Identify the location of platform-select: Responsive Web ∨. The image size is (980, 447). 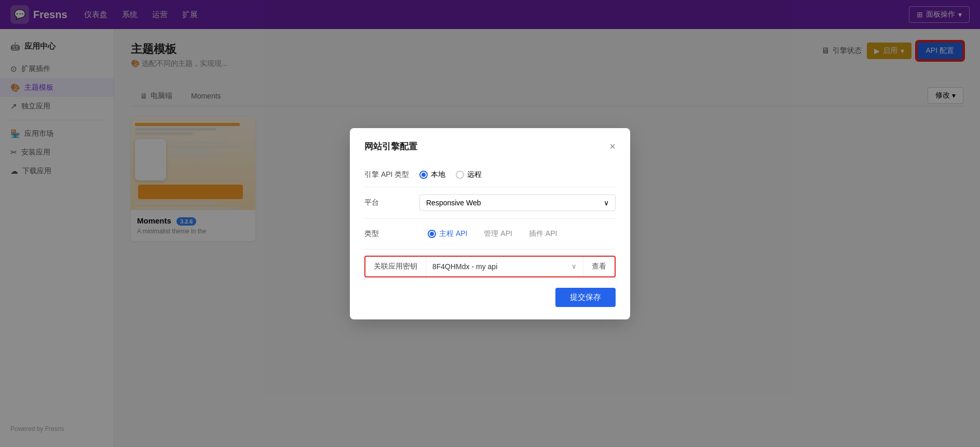
(518, 203).